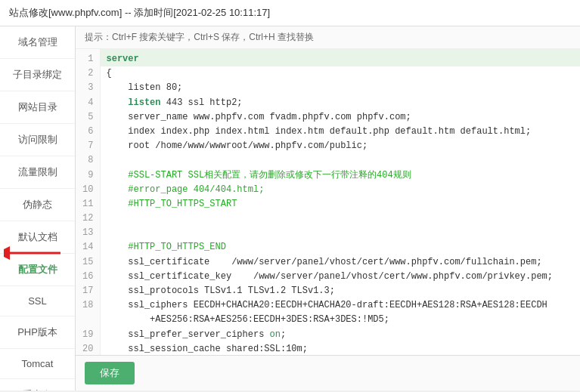 This screenshot has height=392, width=580. I want to click on line-code: server, so click(340, 57).